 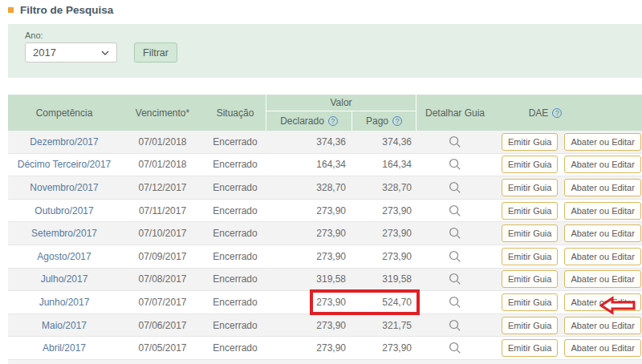 I want to click on vencimento-cell: 07/01/2018, so click(x=162, y=142).